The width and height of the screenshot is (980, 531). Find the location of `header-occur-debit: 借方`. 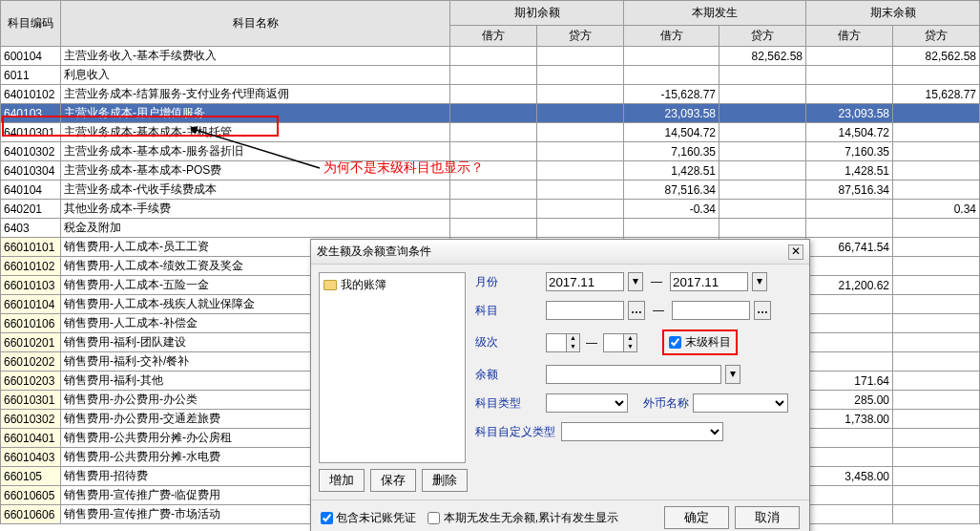

header-occur-debit: 借方 is located at coordinates (672, 36).